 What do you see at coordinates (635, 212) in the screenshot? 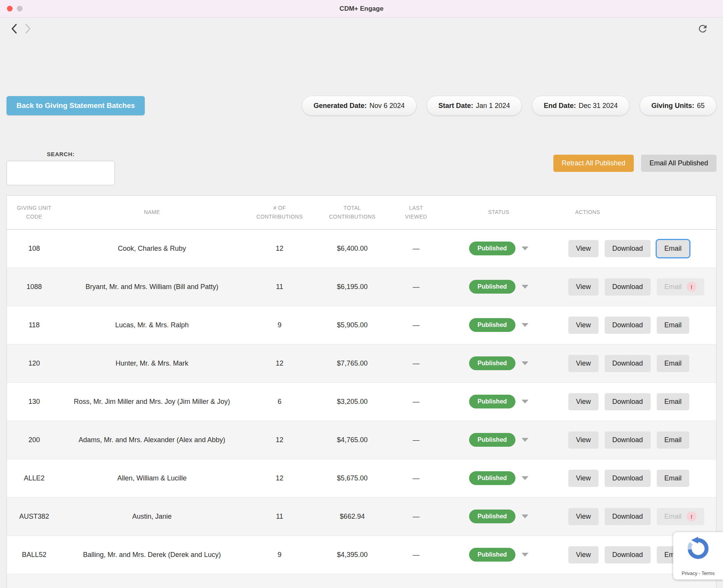
I see `header-actions: ACTIONS` at bounding box center [635, 212].